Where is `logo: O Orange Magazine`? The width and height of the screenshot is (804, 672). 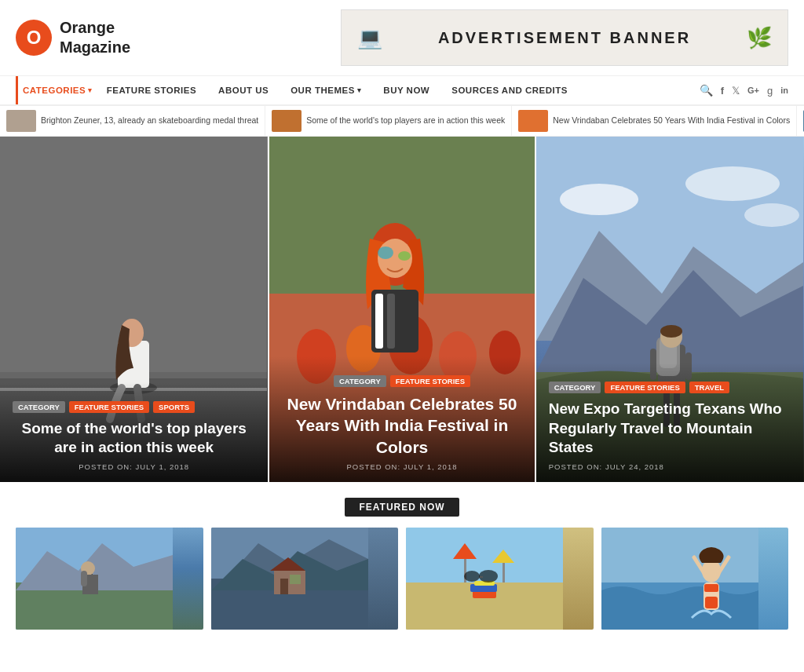 logo: O Orange Magazine is located at coordinates (73, 38).